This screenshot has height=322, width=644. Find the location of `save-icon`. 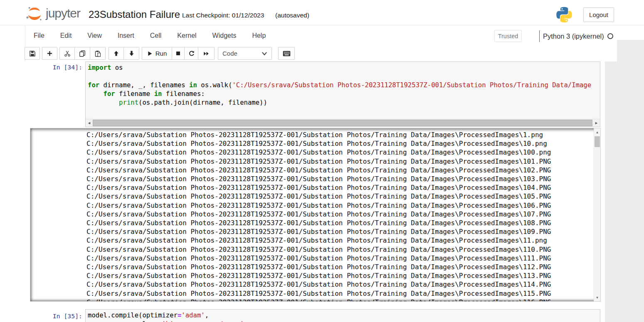

save-icon is located at coordinates (32, 54).